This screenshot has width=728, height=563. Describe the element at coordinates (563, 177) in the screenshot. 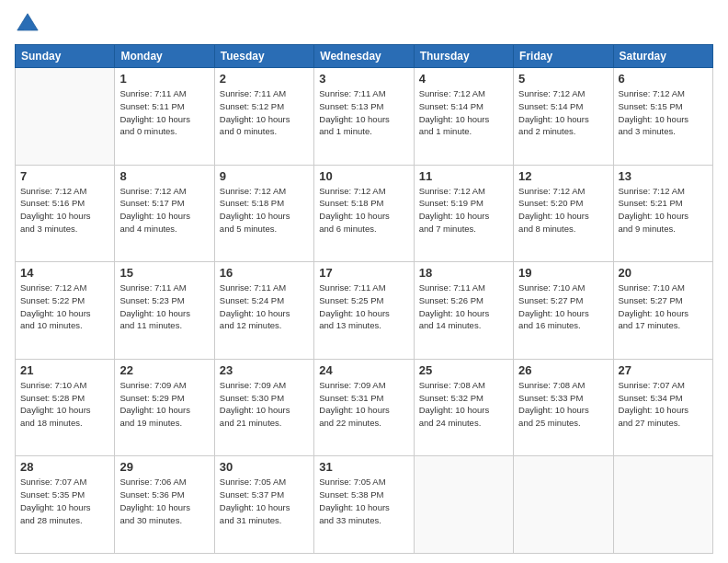

I see `day-number: 12` at that location.